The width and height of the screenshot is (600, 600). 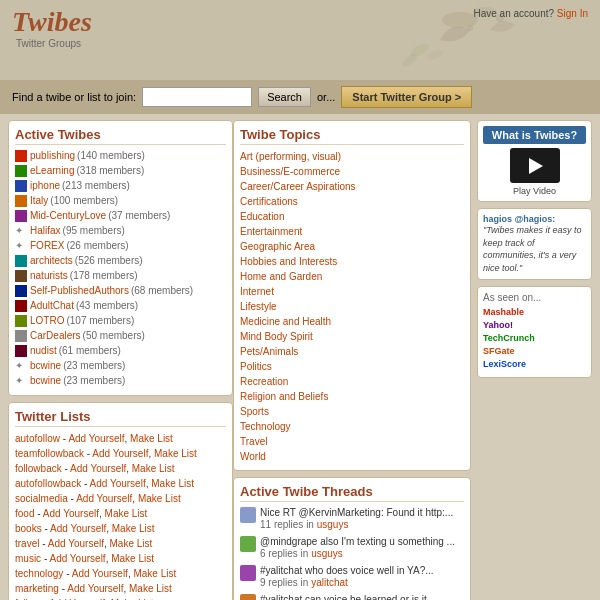 I want to click on twibe-item: ✦FOREX (26 members), so click(x=120, y=246).